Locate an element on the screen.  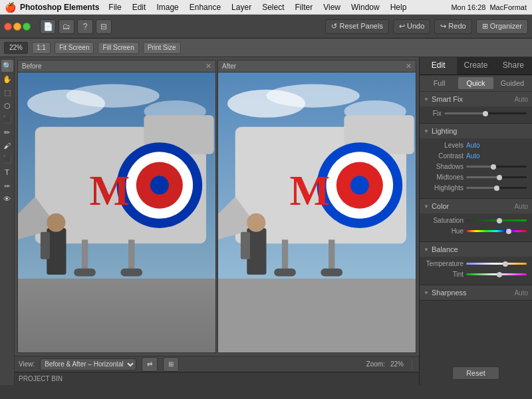
shadows-fill is located at coordinates (480, 166).